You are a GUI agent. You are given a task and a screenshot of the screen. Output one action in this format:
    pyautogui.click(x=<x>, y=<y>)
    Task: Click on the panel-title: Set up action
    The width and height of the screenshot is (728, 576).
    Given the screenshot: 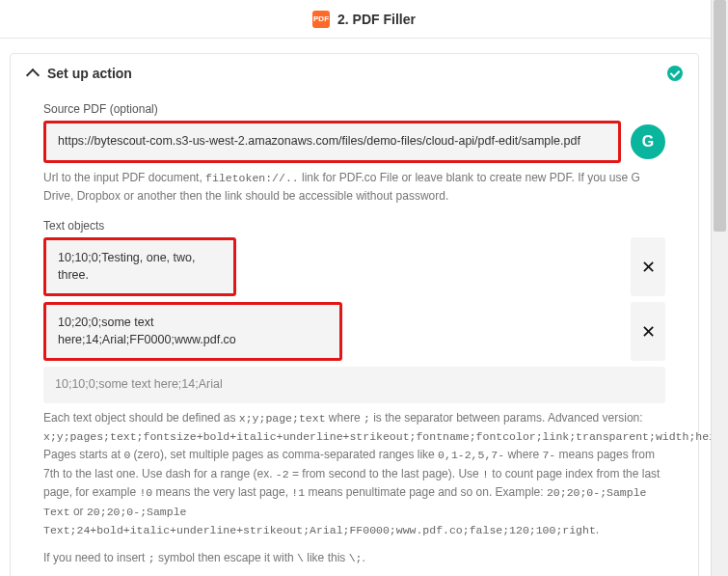 What is the action you would take?
    pyautogui.click(x=353, y=73)
    